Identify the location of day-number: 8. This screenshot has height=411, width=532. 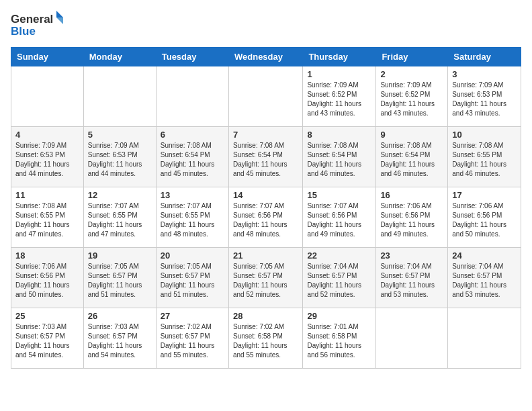
(339, 134).